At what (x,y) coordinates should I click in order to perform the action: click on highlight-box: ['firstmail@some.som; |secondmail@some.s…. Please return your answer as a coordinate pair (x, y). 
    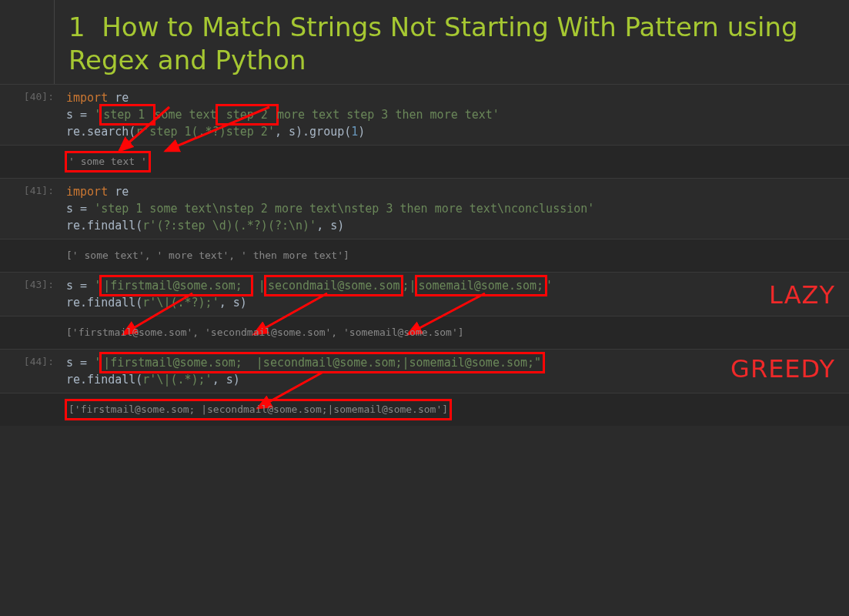
    Looking at the image, I should click on (259, 410).